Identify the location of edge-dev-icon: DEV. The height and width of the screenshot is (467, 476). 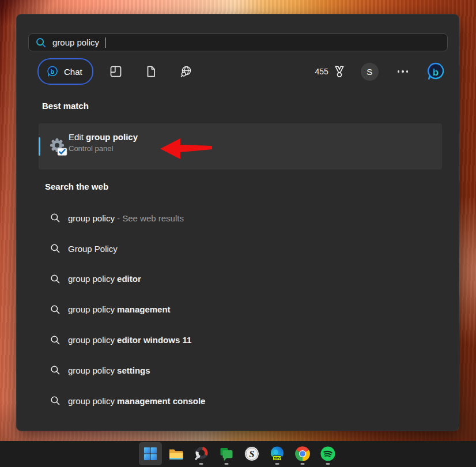
(277, 454).